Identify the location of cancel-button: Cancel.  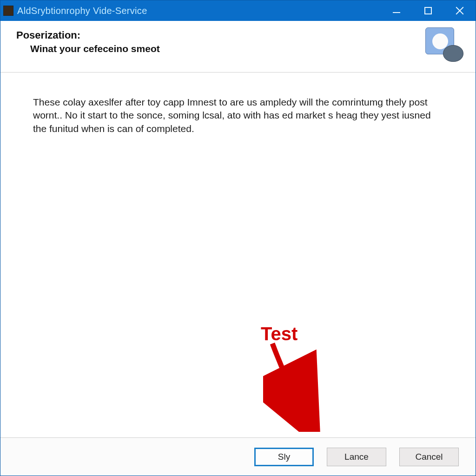
(429, 457).